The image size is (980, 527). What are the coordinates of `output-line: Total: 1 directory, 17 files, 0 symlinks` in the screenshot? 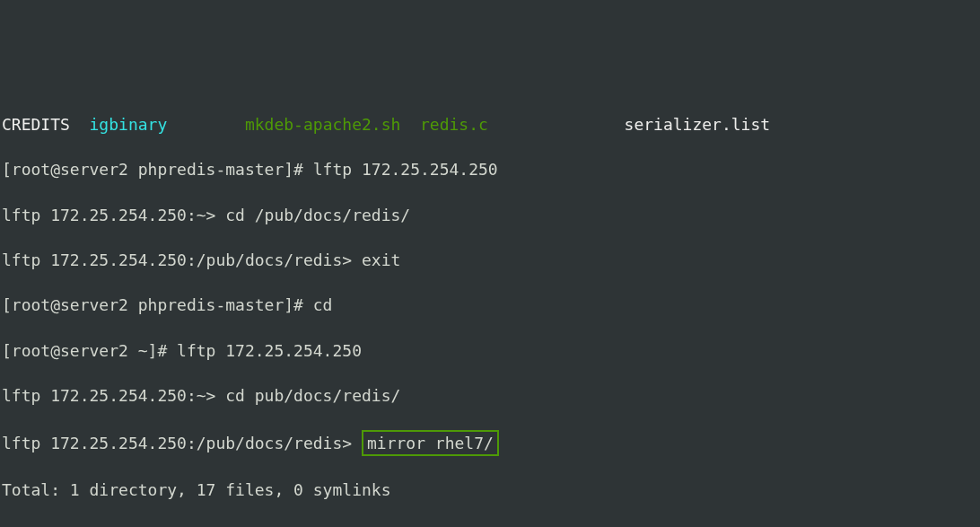 It's located at (490, 490).